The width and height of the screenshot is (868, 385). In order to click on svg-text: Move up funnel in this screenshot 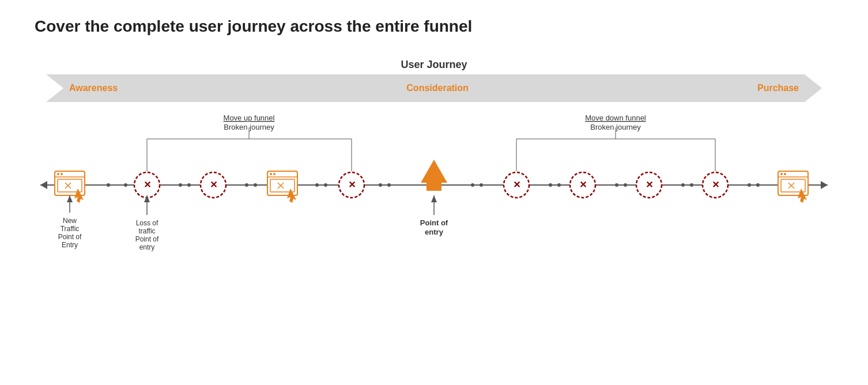, I will do `click(249, 118)`.